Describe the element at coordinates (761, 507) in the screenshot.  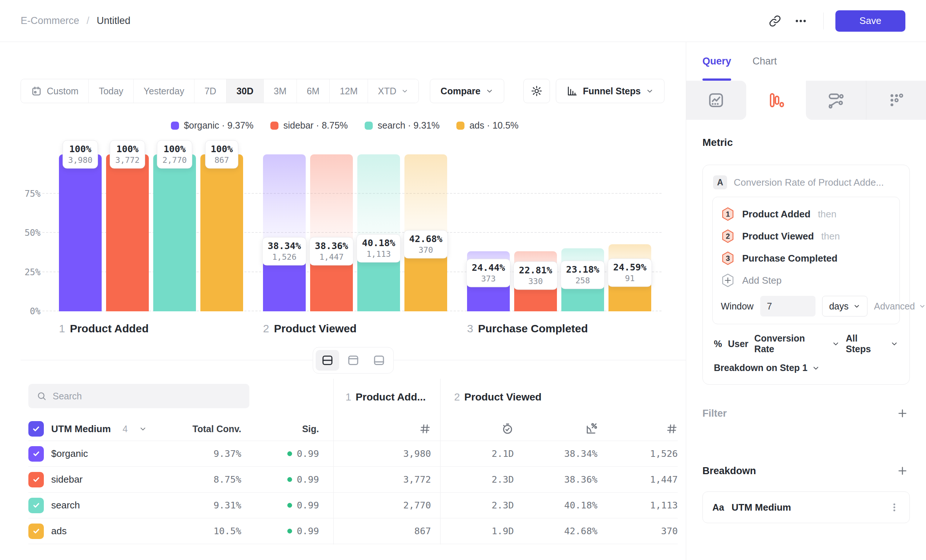
I see `breakdown-property-name: UTM Medium` at that location.